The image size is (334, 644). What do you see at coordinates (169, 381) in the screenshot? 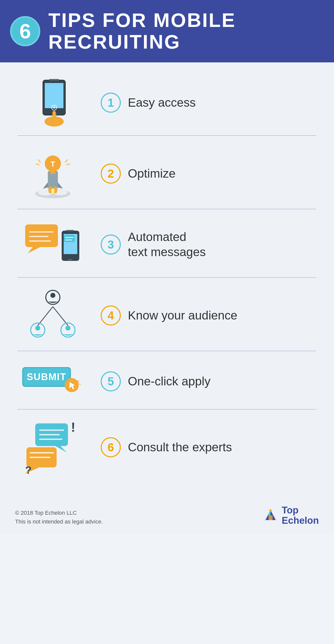
I see `tip-text-5: One-click apply` at bounding box center [169, 381].